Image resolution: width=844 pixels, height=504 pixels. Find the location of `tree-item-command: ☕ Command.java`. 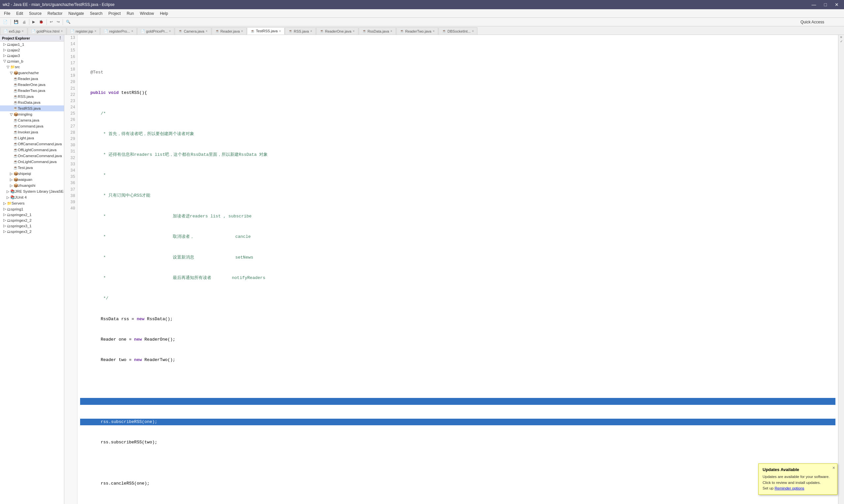

tree-item-command: ☕ Command.java is located at coordinates (32, 126).